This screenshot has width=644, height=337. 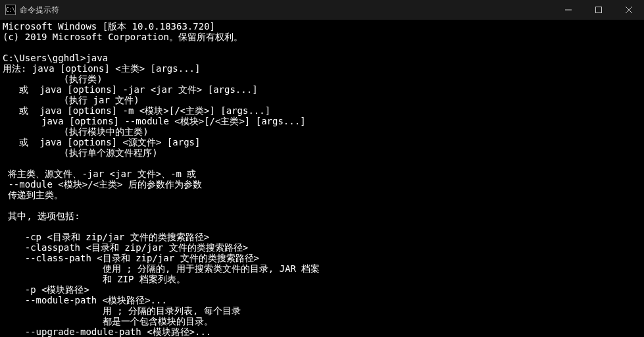 I want to click on terminal-line: 和 ZIP 档案列表。, so click(x=322, y=279).